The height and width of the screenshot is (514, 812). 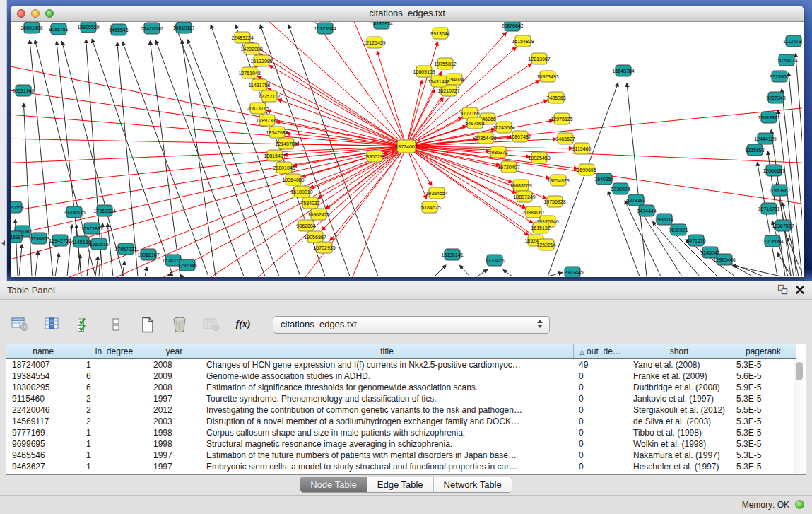 What do you see at coordinates (786, 61) in the screenshot?
I see `graph-node-label: 15751074` at bounding box center [786, 61].